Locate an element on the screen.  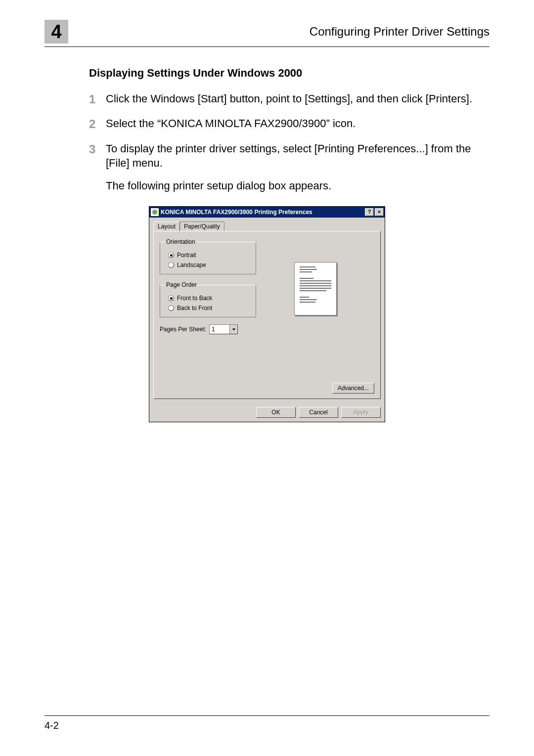
section-title: Displaying Settings Under Windows 2000 is located at coordinates (289, 73).